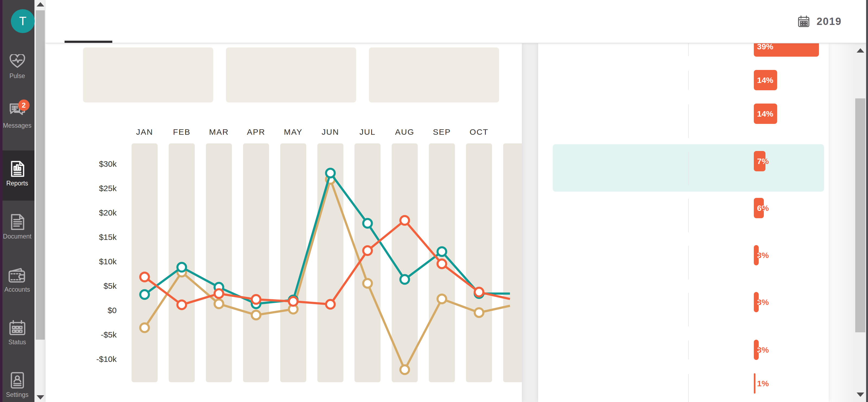  What do you see at coordinates (182, 132) in the screenshot?
I see `month-label: FEB` at bounding box center [182, 132].